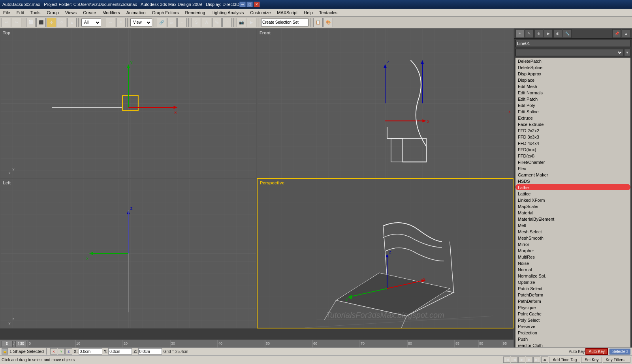 The image size is (632, 364). I want to click on modifier-item-Noise: Noise, so click(573, 263).